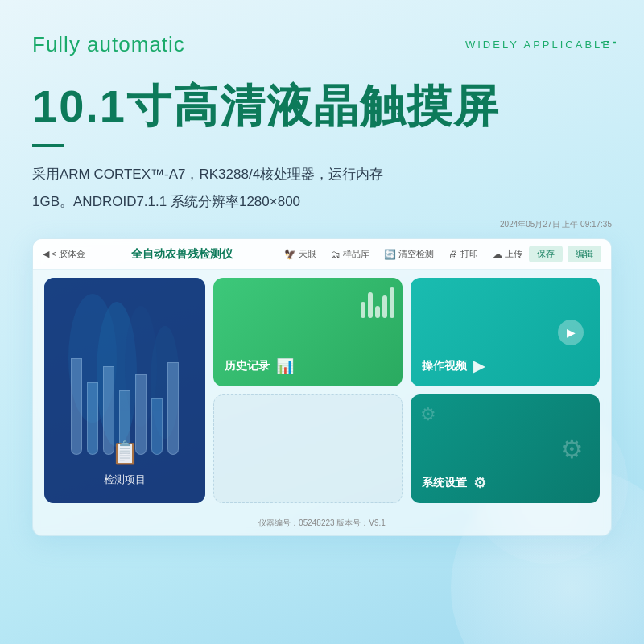 Image resolution: width=644 pixels, height=644 pixels. What do you see at coordinates (416, 254) in the screenshot?
I see `tab-clear-label: 清空检测` at bounding box center [416, 254].